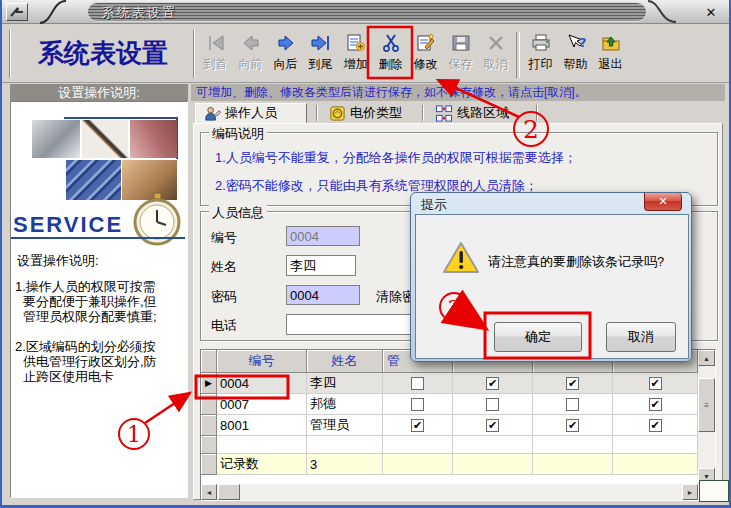 Image resolution: width=731 pixels, height=508 pixels. I want to click on code-field-label: 编号, so click(224, 238).